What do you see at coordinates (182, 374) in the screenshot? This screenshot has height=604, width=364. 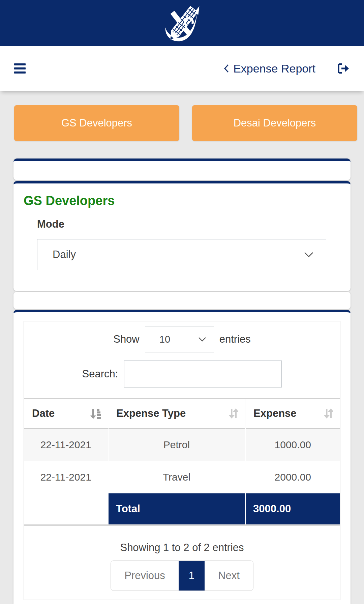 I see `search-control: Search:` at bounding box center [182, 374].